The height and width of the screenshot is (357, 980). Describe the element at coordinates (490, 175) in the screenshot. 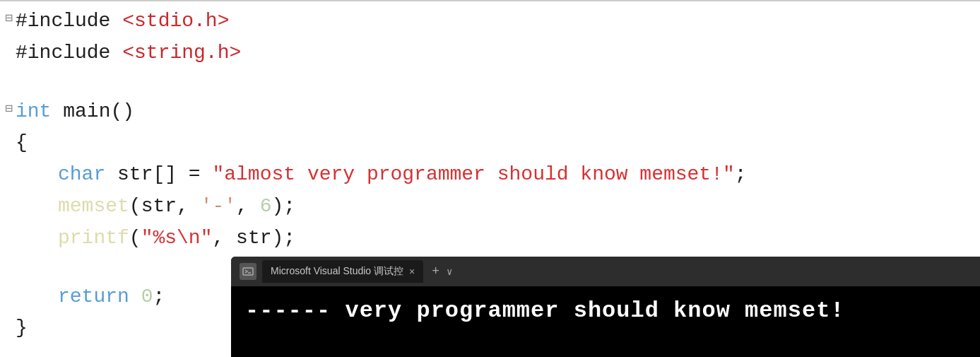

I see `code-line: char str[] = "almost very programmer sho…` at that location.